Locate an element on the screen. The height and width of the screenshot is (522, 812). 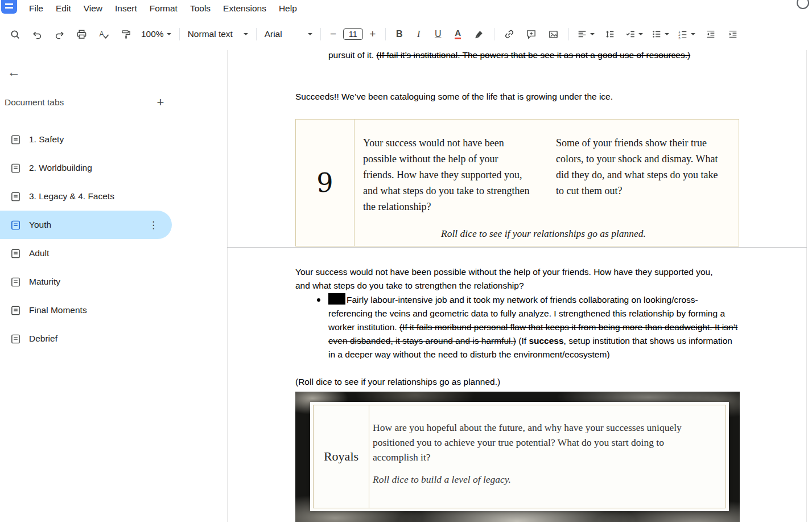
svg-text: 3 is located at coordinates (679, 38).